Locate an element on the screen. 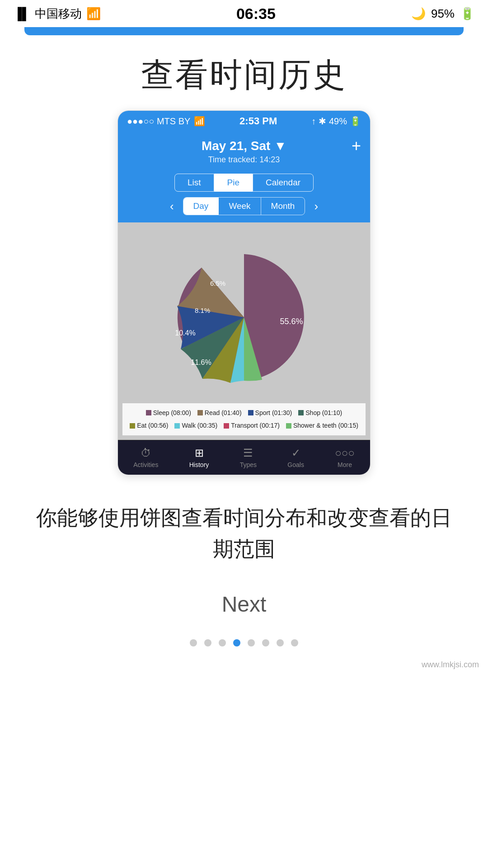 This screenshot has width=488, height=868. chart-area: 55.6% 11.6% 10.4% 8.1% 6.5% Sleep (08:00… is located at coordinates (244, 331).